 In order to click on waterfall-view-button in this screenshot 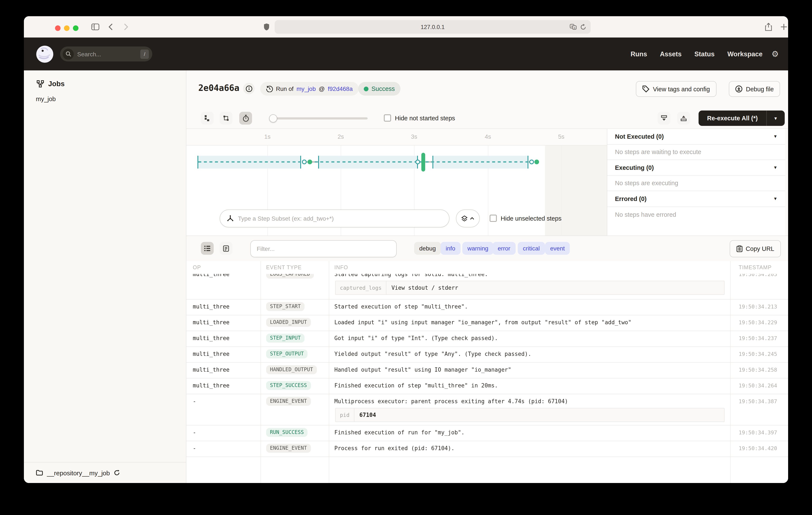, I will do `click(226, 118)`.